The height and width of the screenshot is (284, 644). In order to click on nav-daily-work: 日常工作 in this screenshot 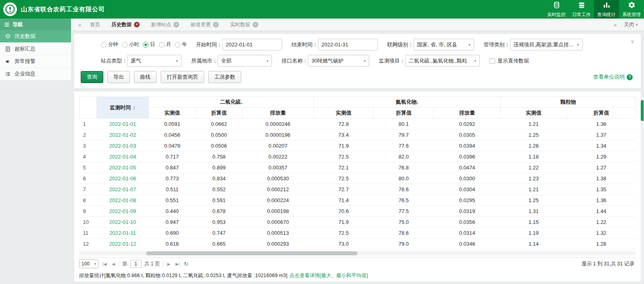, I will do `click(581, 9)`.